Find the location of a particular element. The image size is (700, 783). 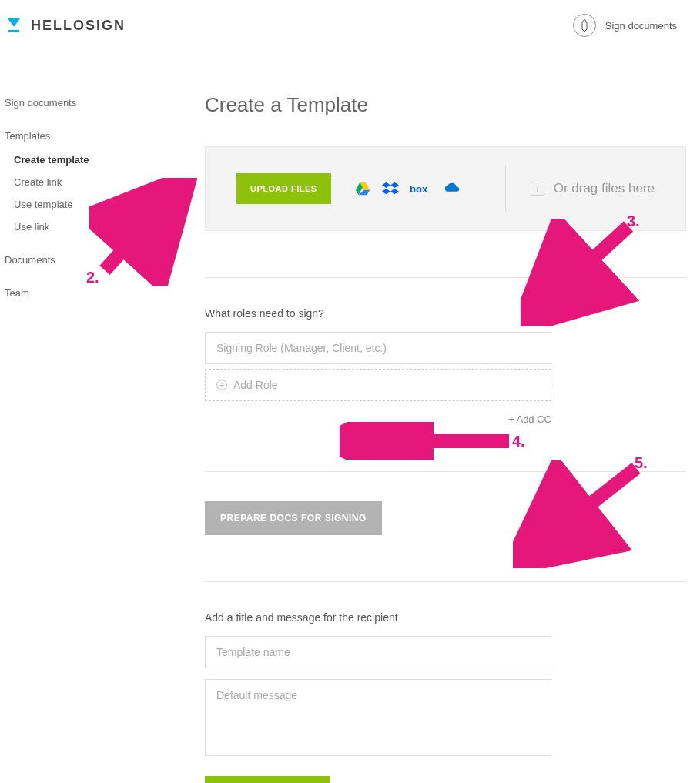

svg-text: box is located at coordinates (419, 189).